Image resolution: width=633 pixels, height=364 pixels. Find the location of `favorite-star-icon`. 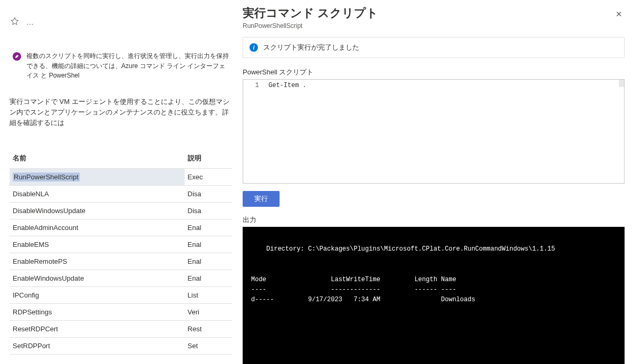

favorite-star-icon is located at coordinates (15, 22).